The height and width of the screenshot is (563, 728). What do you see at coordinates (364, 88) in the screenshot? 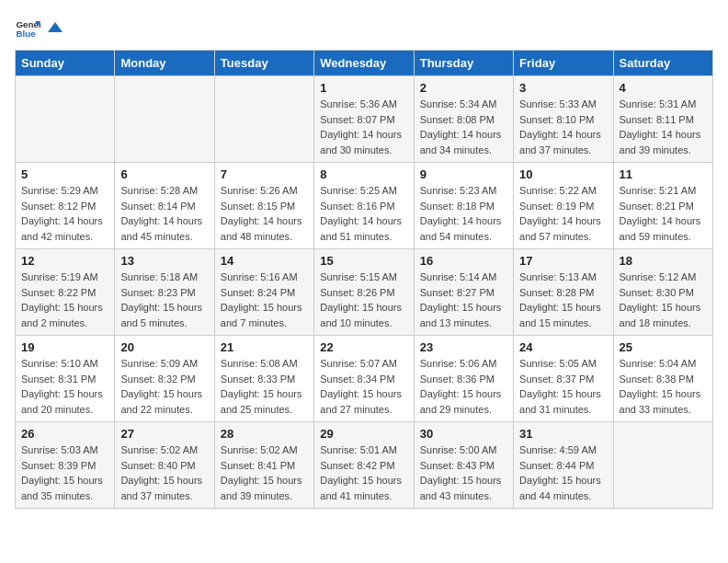
I see `day-number: 1` at bounding box center [364, 88].